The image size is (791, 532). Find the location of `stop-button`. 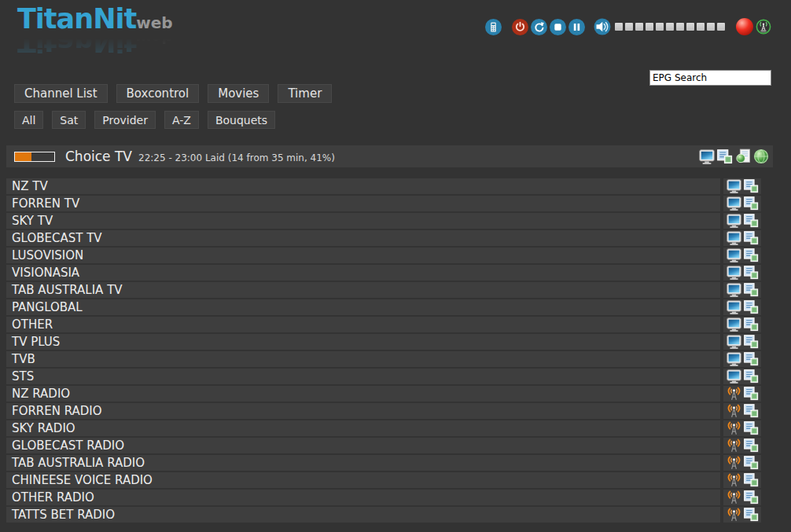

stop-button is located at coordinates (558, 27).